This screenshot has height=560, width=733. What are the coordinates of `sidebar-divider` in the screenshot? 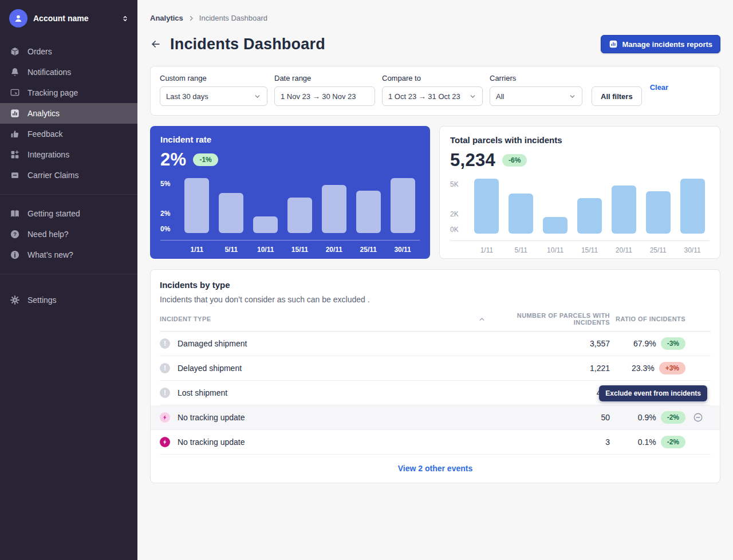 It's located at (69, 274).